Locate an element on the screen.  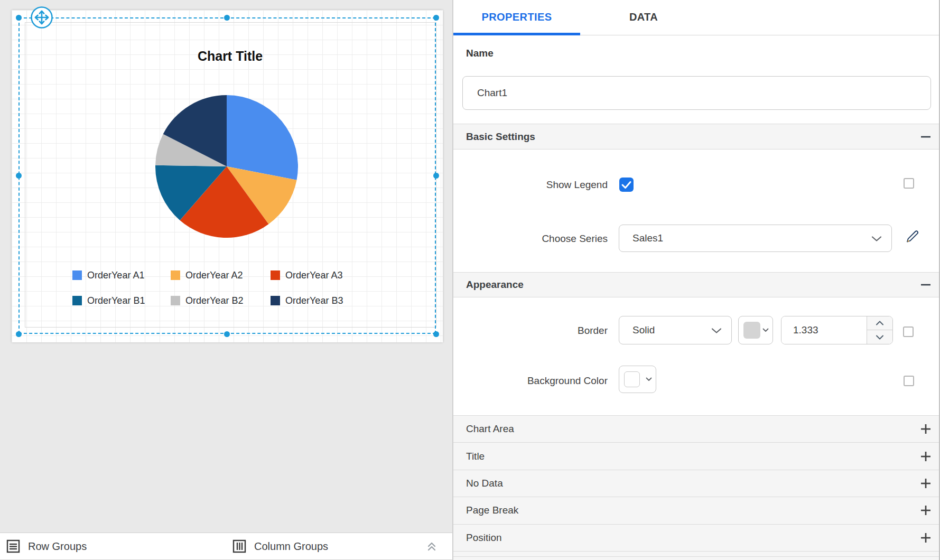
border-color-picker is located at coordinates (756, 330).